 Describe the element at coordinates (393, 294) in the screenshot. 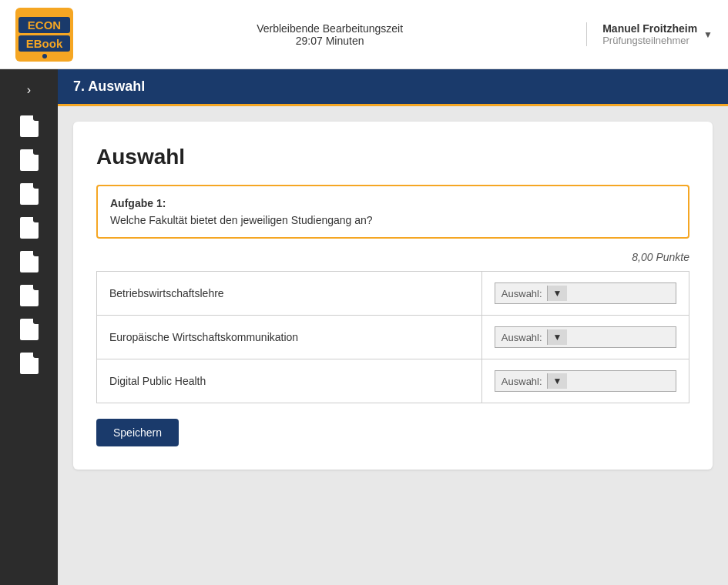

I see `table-row: Betriebswirtschaftslehre Auswahl: ▼` at that location.